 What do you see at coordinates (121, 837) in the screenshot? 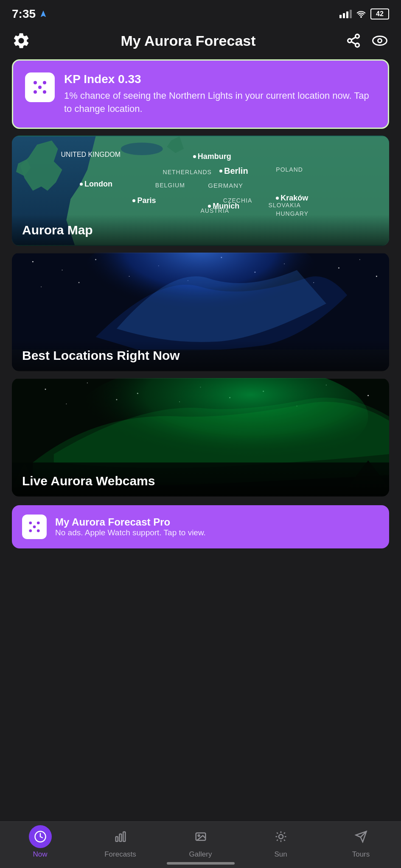
I see `tab-forecasts-icon-wrap` at bounding box center [121, 837].